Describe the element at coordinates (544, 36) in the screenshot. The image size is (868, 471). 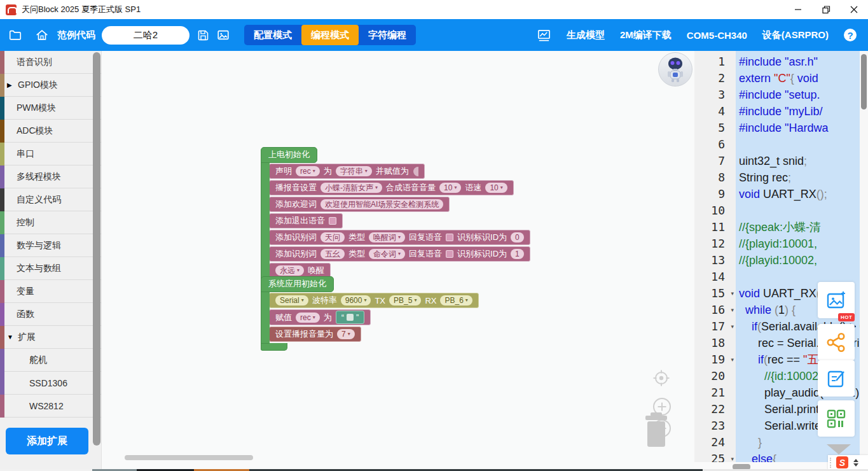
I see `serial-plotter-icon` at that location.